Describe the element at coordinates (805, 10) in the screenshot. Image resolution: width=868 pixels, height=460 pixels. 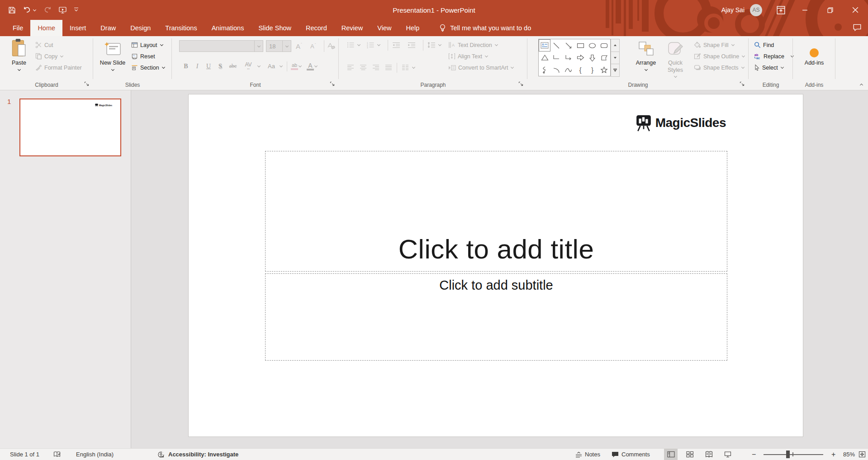
I see `minimize-button` at that location.